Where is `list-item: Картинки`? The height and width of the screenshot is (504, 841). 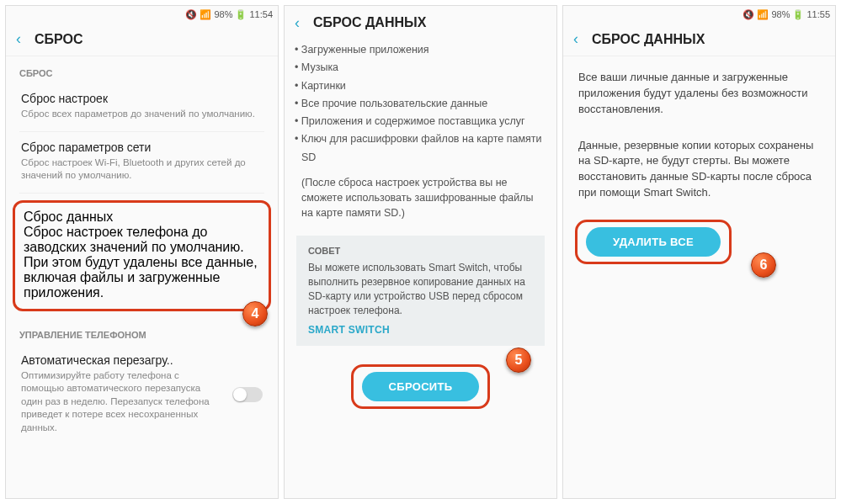 list-item: Картинки is located at coordinates (423, 86).